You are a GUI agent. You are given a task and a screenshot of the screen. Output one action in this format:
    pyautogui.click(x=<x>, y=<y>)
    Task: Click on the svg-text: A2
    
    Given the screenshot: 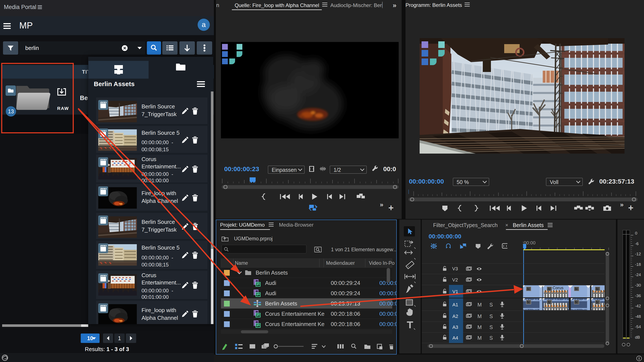 What is the action you would take?
    pyautogui.click(x=456, y=316)
    